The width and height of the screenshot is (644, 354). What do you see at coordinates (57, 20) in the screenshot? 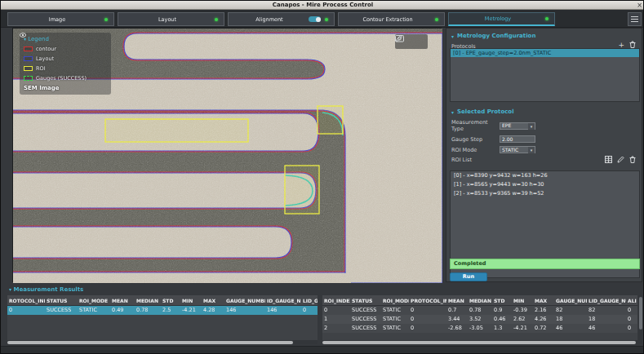
I see `tab-label: Image` at bounding box center [57, 20].